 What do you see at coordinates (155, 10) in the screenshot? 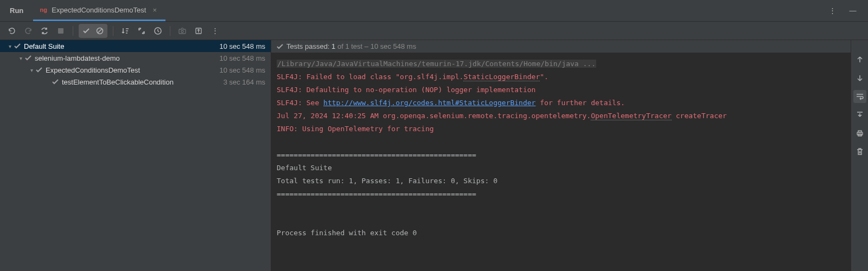
I see `close-icon: ×` at bounding box center [155, 10].